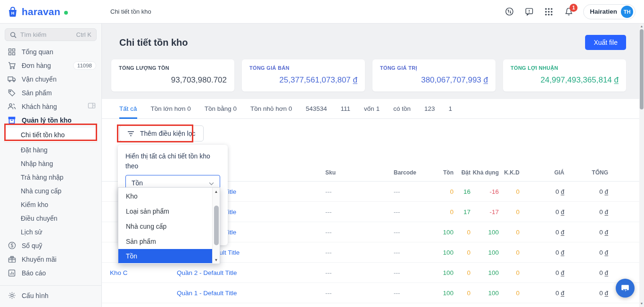 Image resolution: width=644 pixels, height=307 pixels. Describe the element at coordinates (51, 120) in the screenshot. I see `sidebar-item-quan-ly-ton-kho: Quản lý tồn kho` at that location.